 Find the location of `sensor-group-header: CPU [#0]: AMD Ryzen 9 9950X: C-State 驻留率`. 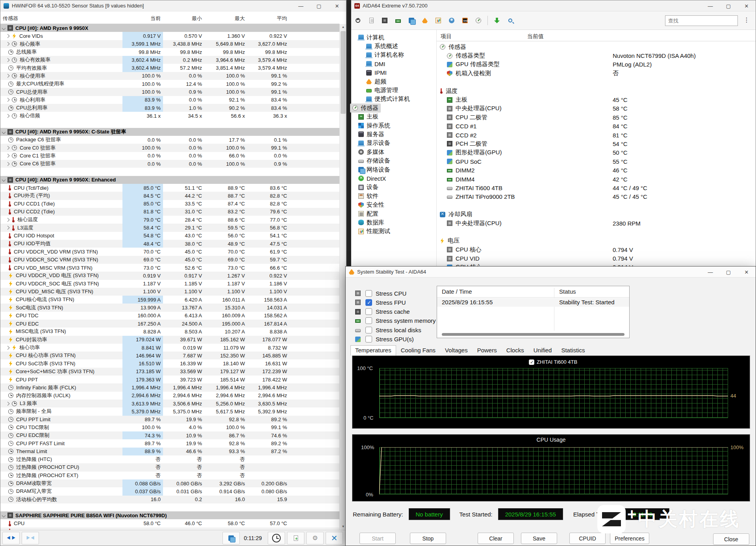

sensor-group-header: CPU [#0]: AMD Ryzen 9 9950X: C-State 驻留率 is located at coordinates (170, 132).